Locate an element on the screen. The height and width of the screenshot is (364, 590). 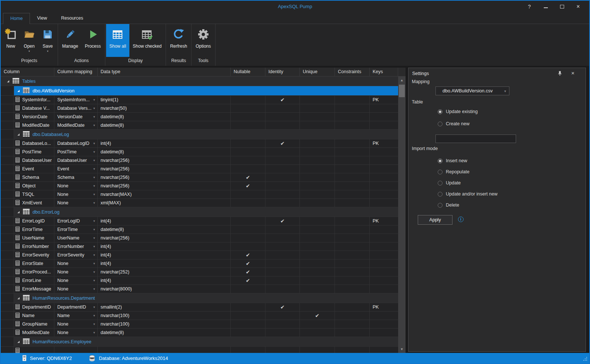
table-row: PostTime PostTime ▾ datetime(8) is located at coordinates (200, 152).